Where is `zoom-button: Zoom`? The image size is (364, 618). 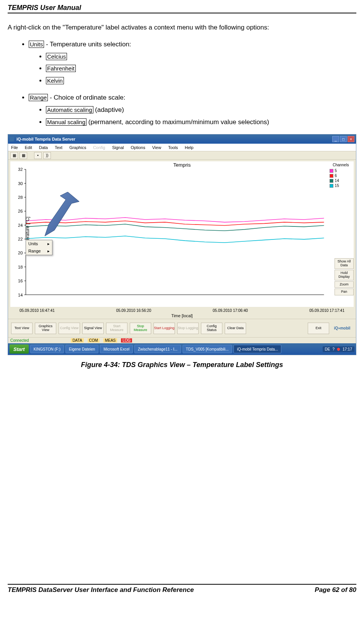 zoom-button: Zoom is located at coordinates (344, 285).